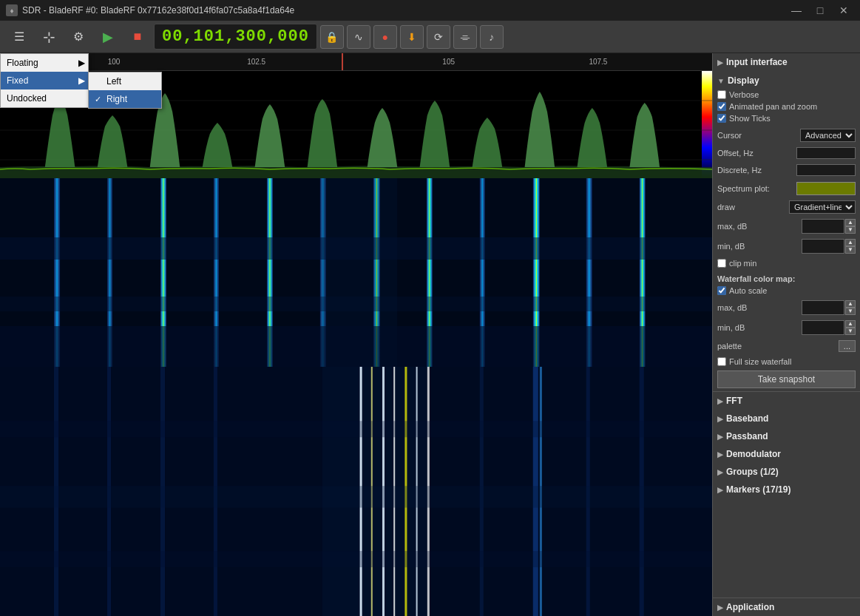 Image resolution: width=860 pixels, height=616 pixels. What do you see at coordinates (787, 606) in the screenshot?
I see `application-header: ▶ Application` at bounding box center [787, 606].